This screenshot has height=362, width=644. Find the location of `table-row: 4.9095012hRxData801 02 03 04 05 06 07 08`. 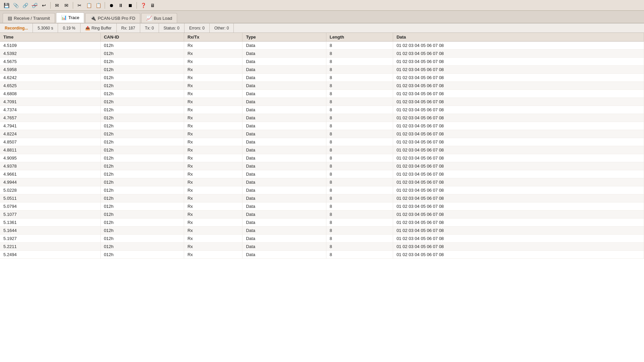

table-row: 4.9095012hRxData801 02 03 04 05 06 07 08 is located at coordinates (322, 158).